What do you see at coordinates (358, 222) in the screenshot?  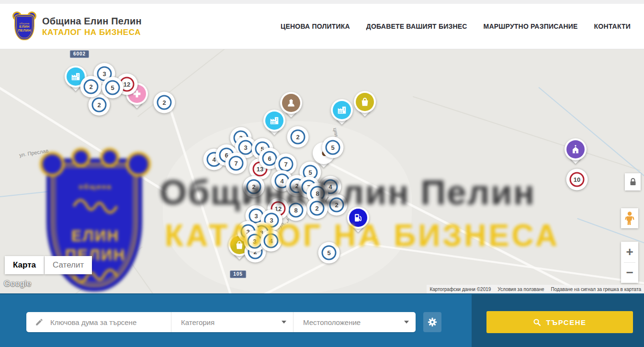 I see `map-pin-fuel-marker` at bounding box center [358, 222].